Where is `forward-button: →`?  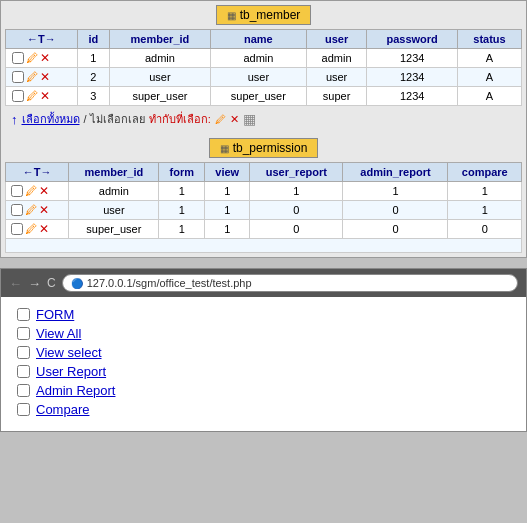 forward-button: → is located at coordinates (34, 284).